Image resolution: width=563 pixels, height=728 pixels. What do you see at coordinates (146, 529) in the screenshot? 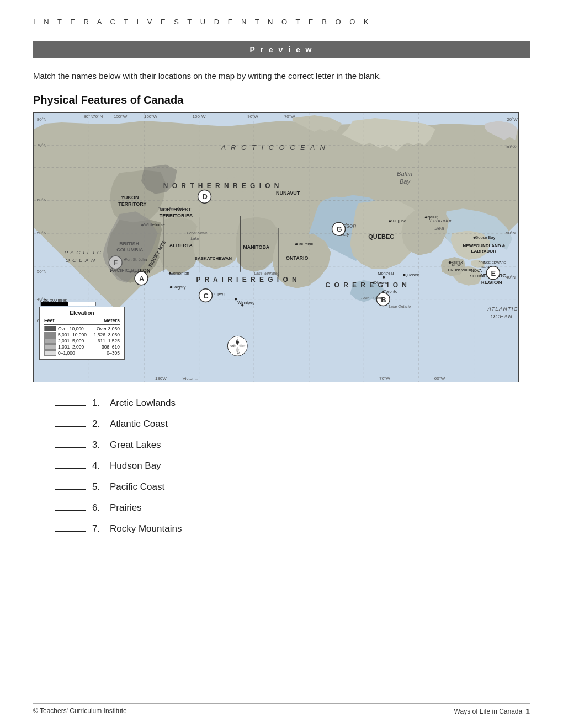
I see `item-label: Rocky Mountains` at bounding box center [146, 529].